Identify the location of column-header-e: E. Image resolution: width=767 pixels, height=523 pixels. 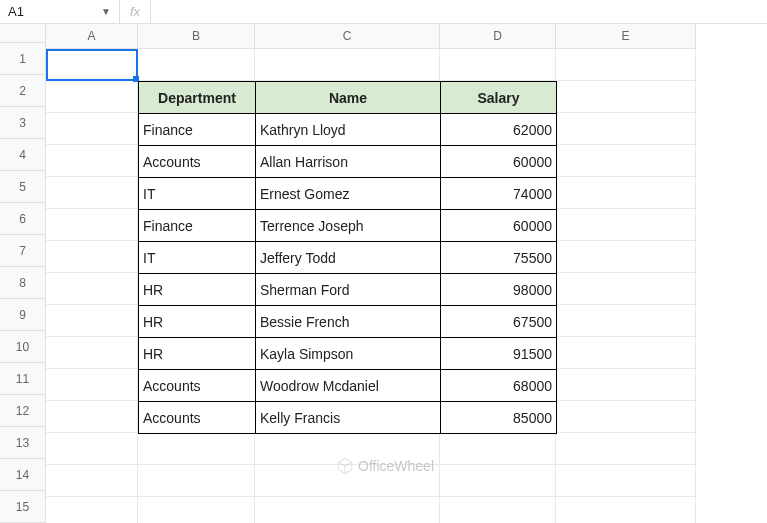
(626, 36).